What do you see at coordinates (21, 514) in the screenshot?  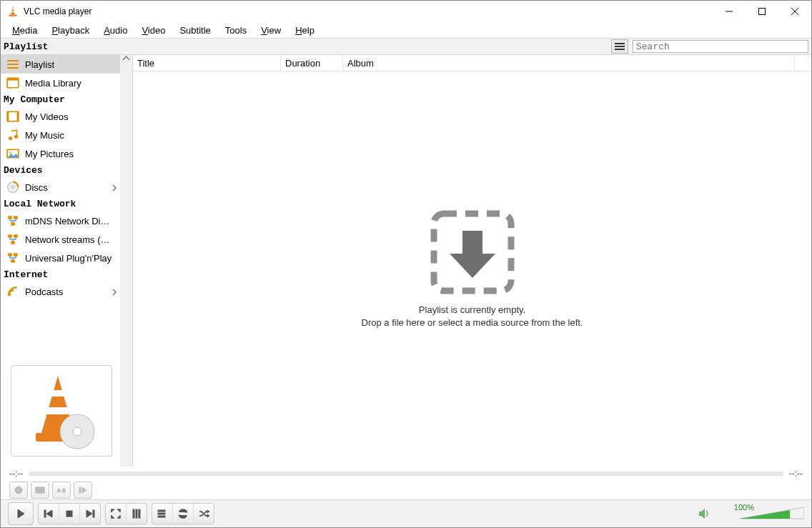 I see `play-button` at bounding box center [21, 514].